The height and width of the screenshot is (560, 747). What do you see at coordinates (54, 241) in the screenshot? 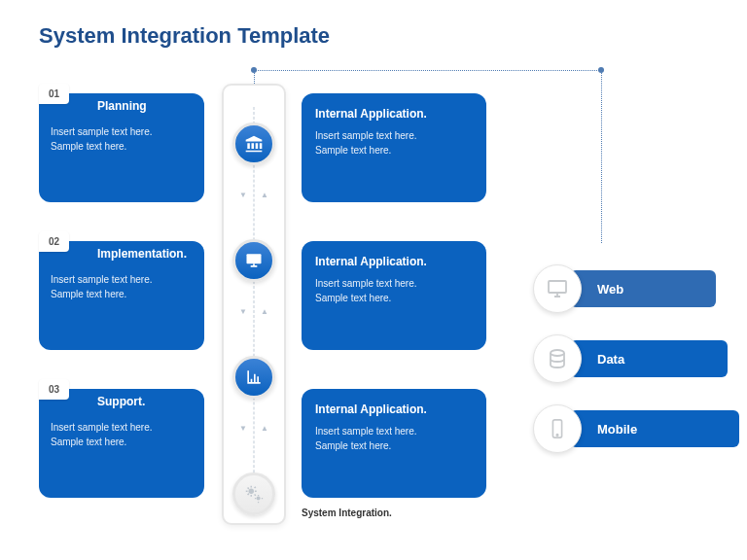
I see `step-number: 02` at bounding box center [54, 241].